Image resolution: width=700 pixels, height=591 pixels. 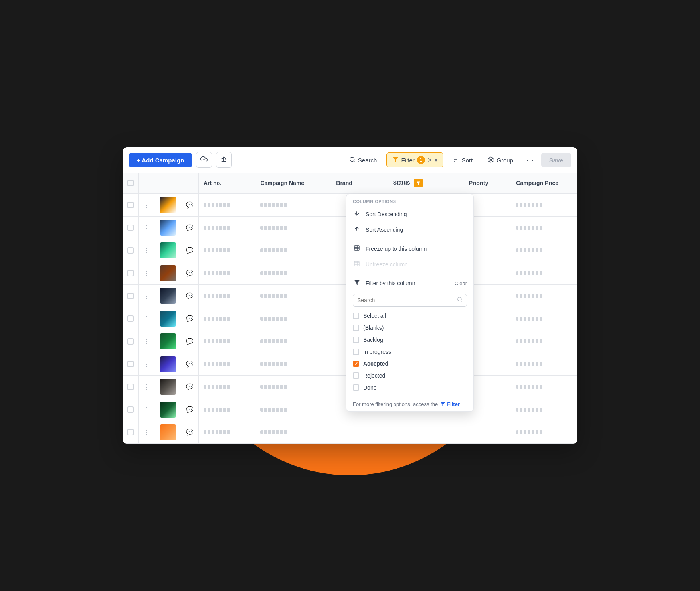 What do you see at coordinates (463, 160) in the screenshot?
I see `sort-button: Sort` at bounding box center [463, 160].